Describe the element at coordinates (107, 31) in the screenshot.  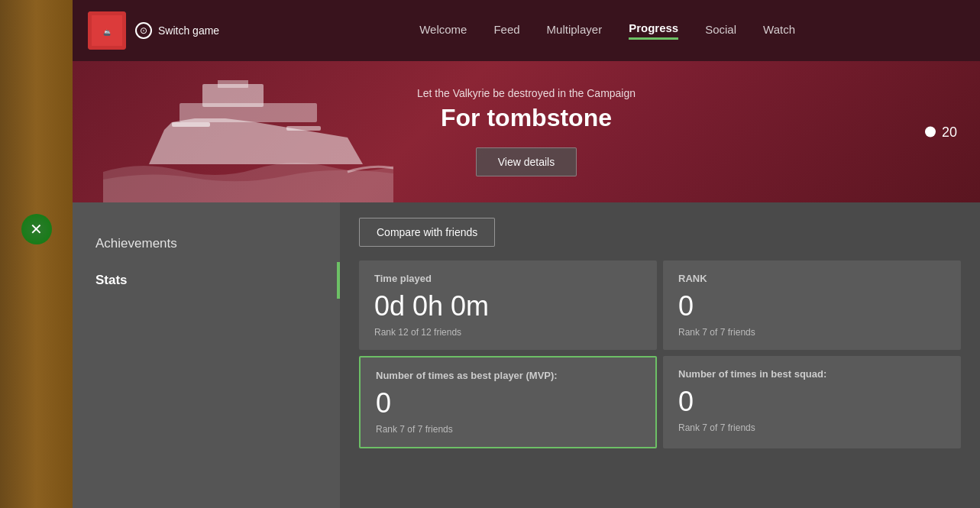
I see `game-icon: 🚢` at that location.